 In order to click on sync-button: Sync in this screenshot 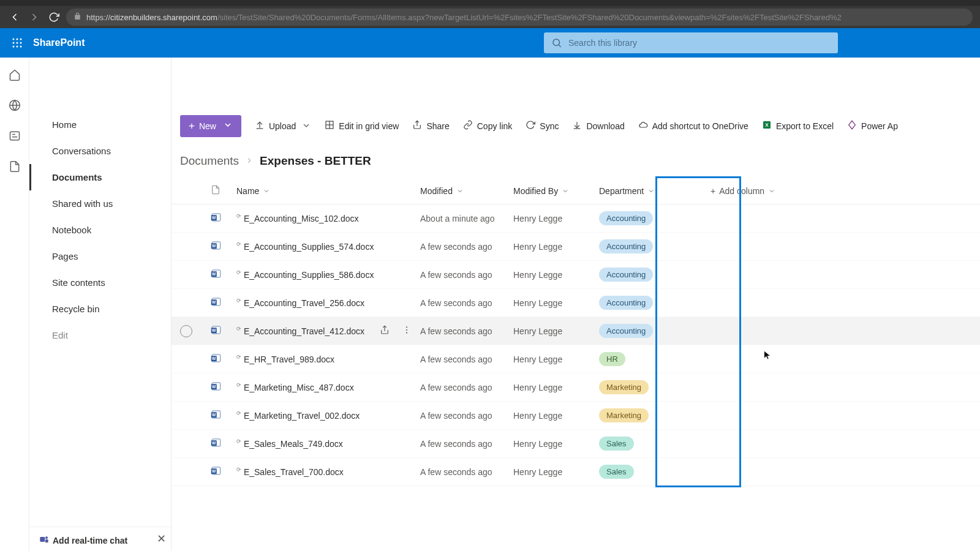, I will do `click(542, 126)`.